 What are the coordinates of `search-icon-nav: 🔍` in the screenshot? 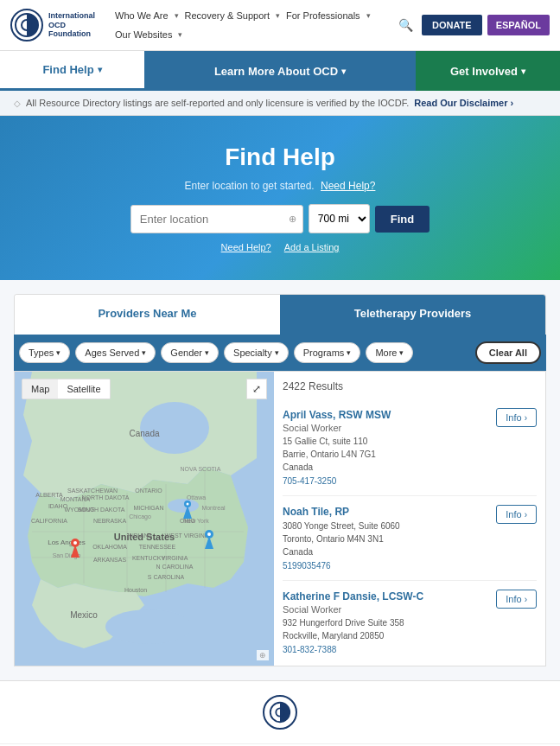 It's located at (406, 25).